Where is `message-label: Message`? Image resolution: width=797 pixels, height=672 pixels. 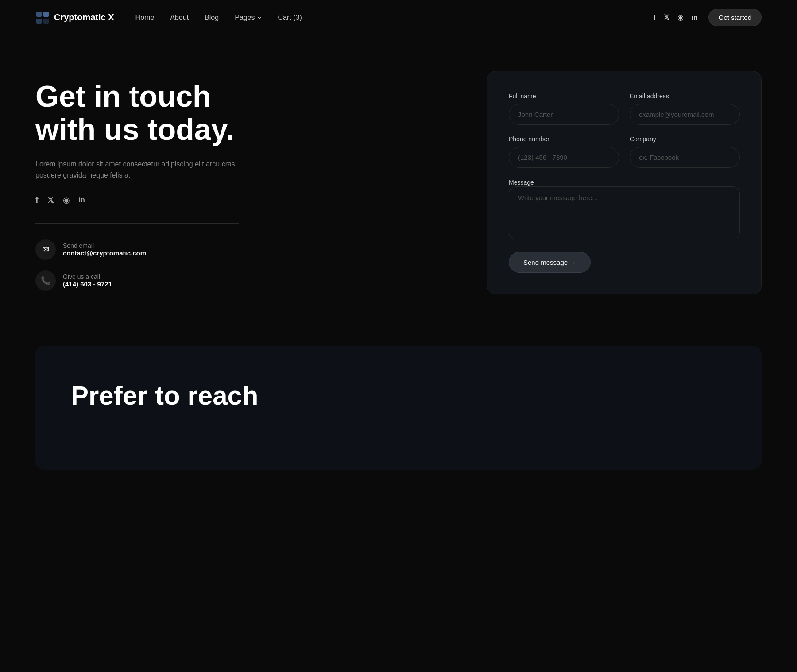 message-label: Message is located at coordinates (522, 182).